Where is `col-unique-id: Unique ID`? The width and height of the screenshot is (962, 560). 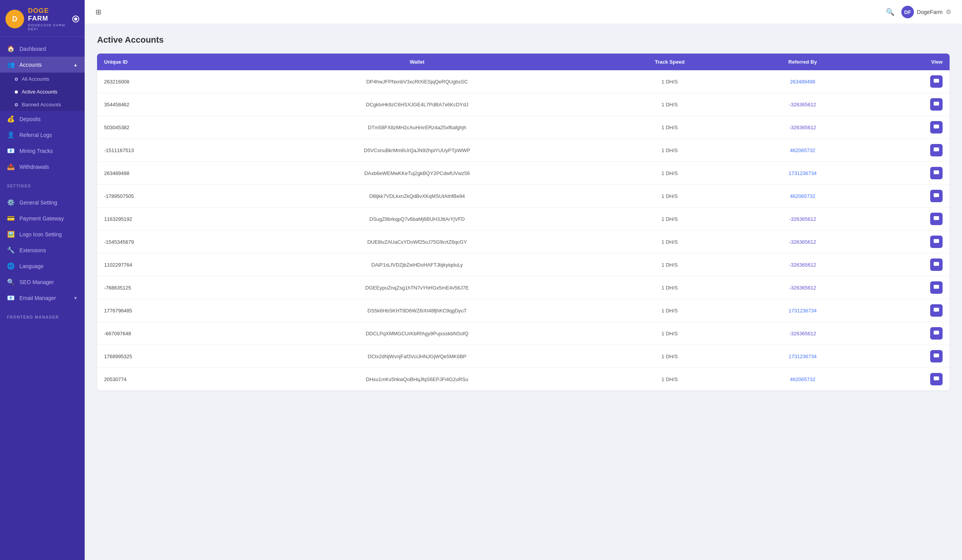
col-unique-id: Unique ID is located at coordinates (165, 62).